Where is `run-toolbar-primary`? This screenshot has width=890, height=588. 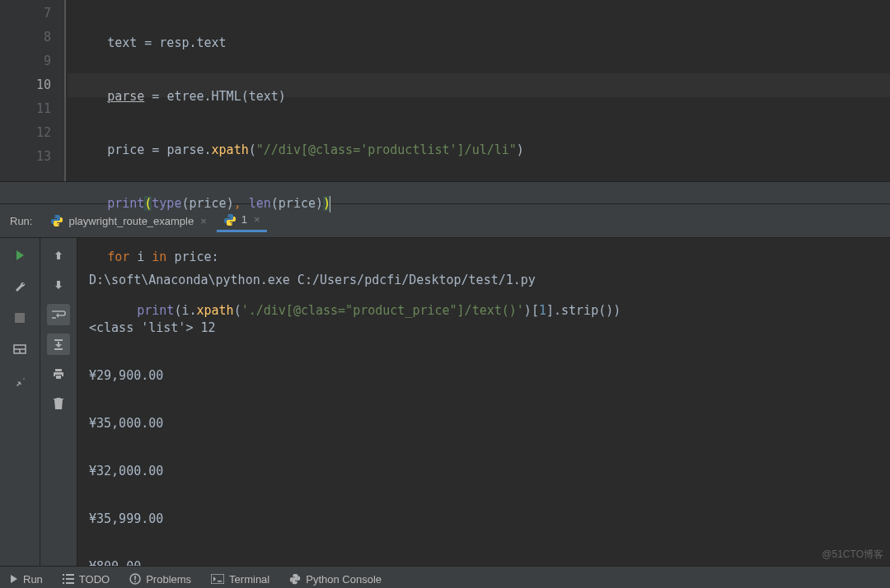 run-toolbar-primary is located at coordinates (20, 402).